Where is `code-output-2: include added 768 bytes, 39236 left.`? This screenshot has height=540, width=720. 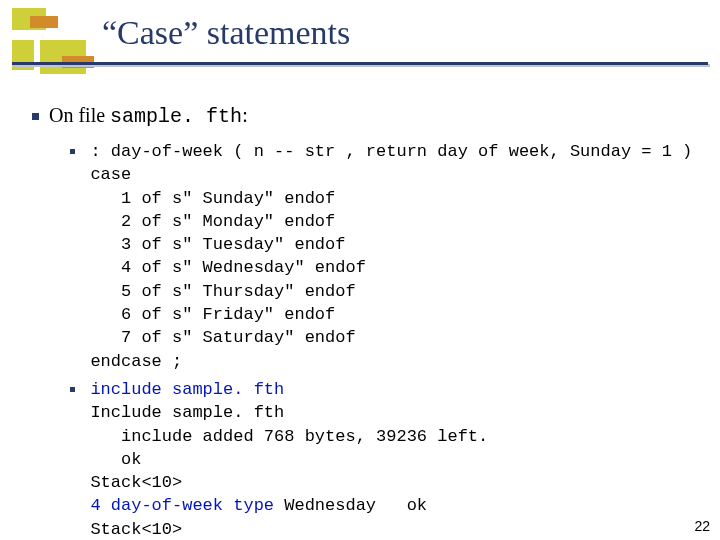 code-output-2: include added 768 bytes, 39236 left. is located at coordinates (289, 436).